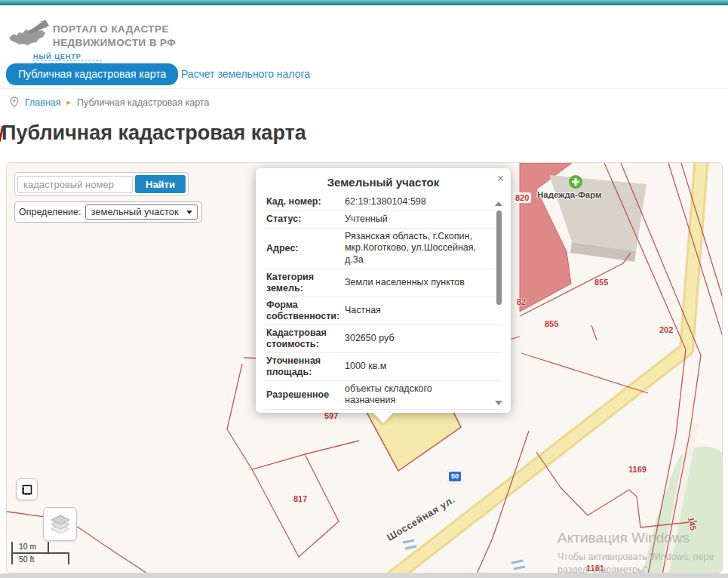  What do you see at coordinates (635, 552) in the screenshot?
I see `windows-activation-watermark: Активация Windows Чтобы активировать Win…` at bounding box center [635, 552].